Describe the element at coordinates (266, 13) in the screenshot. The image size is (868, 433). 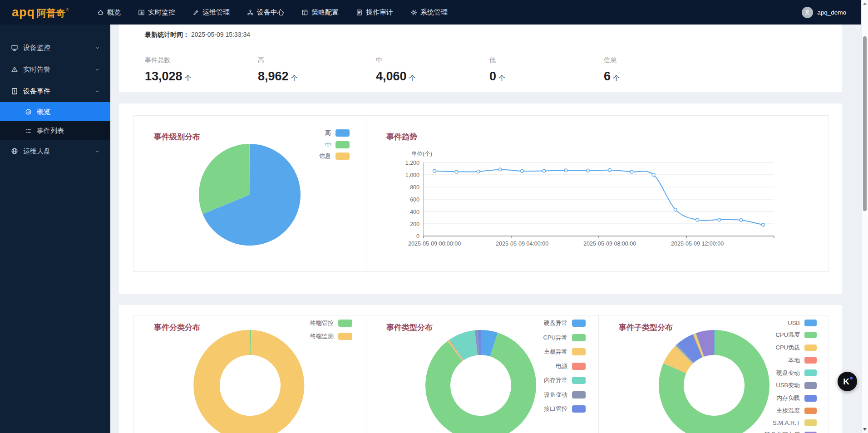
I see `nav-item: 设备中心` at that location.